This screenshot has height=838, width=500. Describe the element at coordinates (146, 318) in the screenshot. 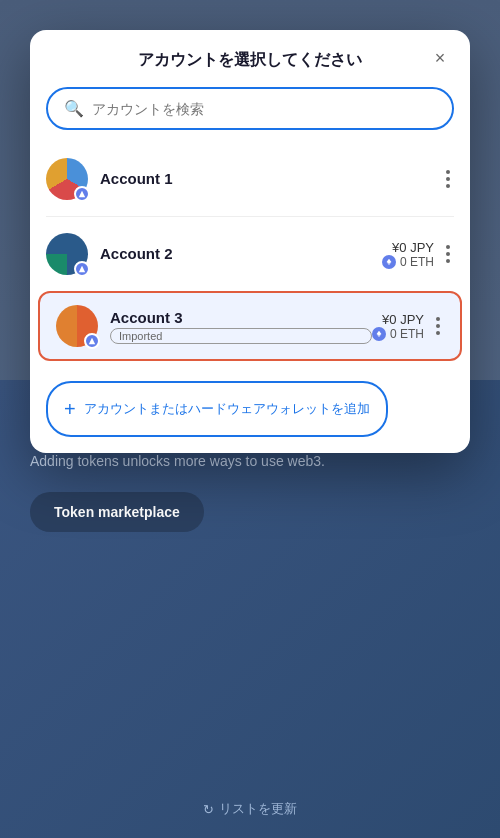

I see `account-name-3: Account 3` at that location.